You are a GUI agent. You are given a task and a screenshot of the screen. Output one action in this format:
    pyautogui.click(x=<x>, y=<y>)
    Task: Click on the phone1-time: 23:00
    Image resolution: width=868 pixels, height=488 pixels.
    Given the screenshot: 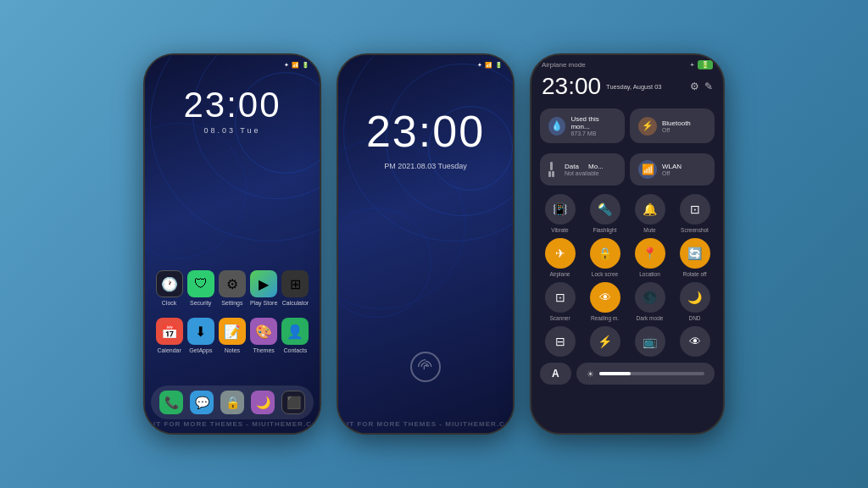 What is the action you would take?
    pyautogui.click(x=232, y=105)
    